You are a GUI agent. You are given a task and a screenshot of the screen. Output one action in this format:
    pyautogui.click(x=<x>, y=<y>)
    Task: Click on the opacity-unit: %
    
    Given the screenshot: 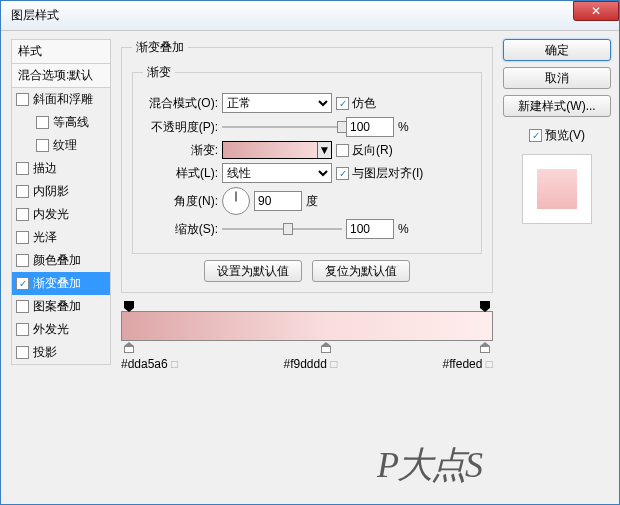 What is the action you would take?
    pyautogui.click(x=404, y=127)
    